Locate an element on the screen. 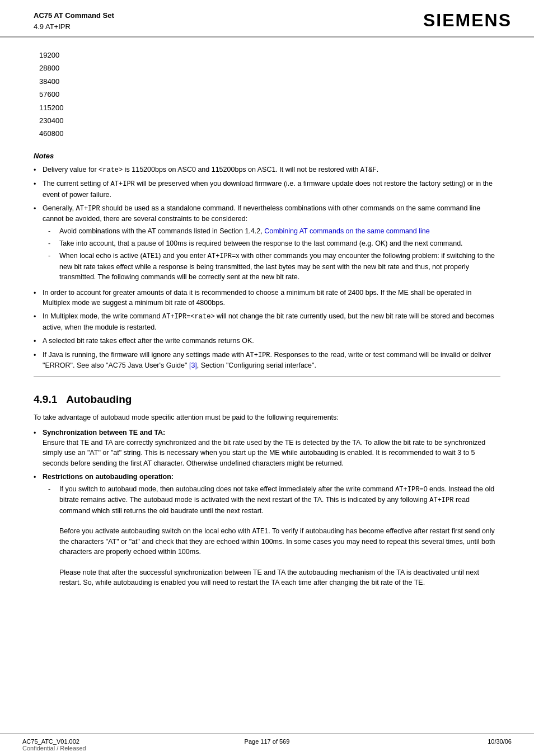 The width and height of the screenshot is (534, 756). doc-title: AC75 AT Command Set is located at coordinates (74, 16).